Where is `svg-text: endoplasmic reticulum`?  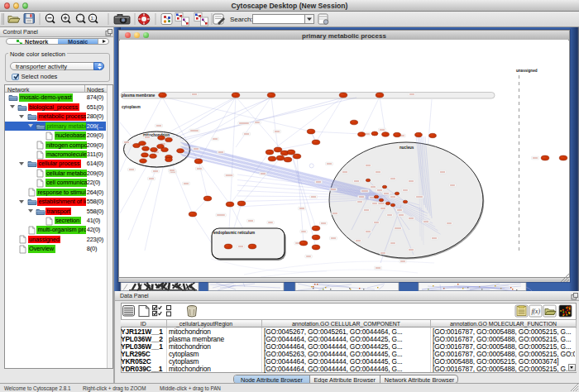 svg-text: endoplasmic reticulum is located at coordinates (234, 233).